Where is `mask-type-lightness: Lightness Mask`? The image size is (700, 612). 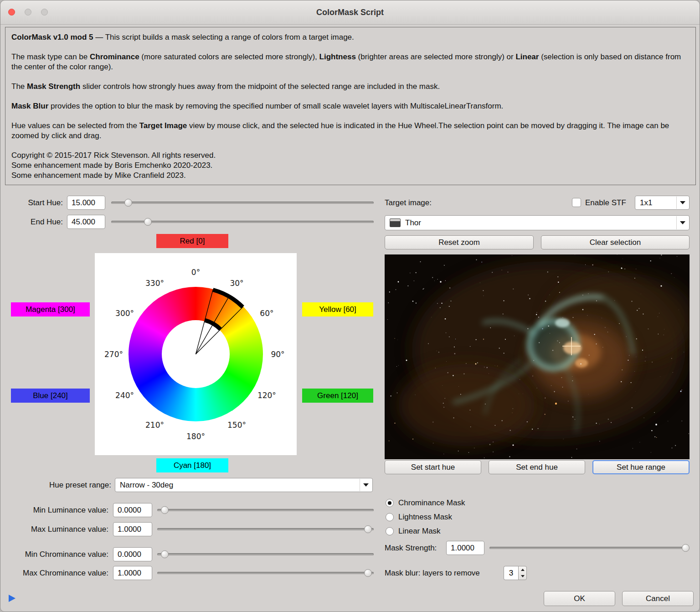 mask-type-lightness: Lightness Mask is located at coordinates (419, 517).